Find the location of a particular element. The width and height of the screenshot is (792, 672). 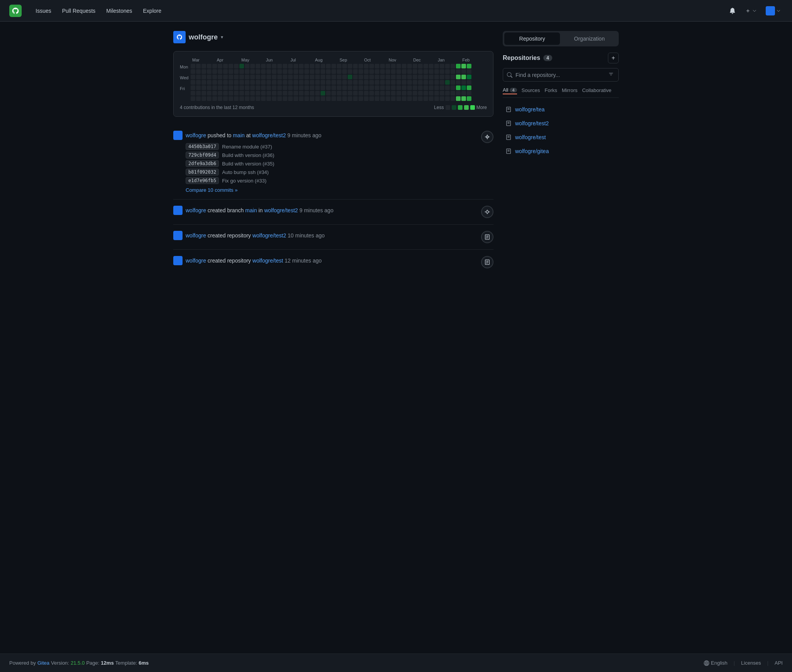

filter-tab-sources: Sources is located at coordinates (531, 90).